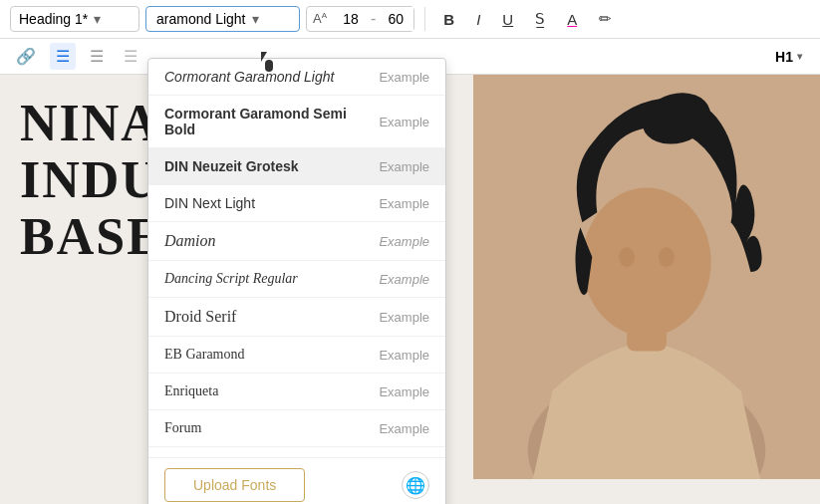 The image size is (820, 504). What do you see at coordinates (405, 167) in the screenshot?
I see `font-example-din-neuzeit: Example` at bounding box center [405, 167].